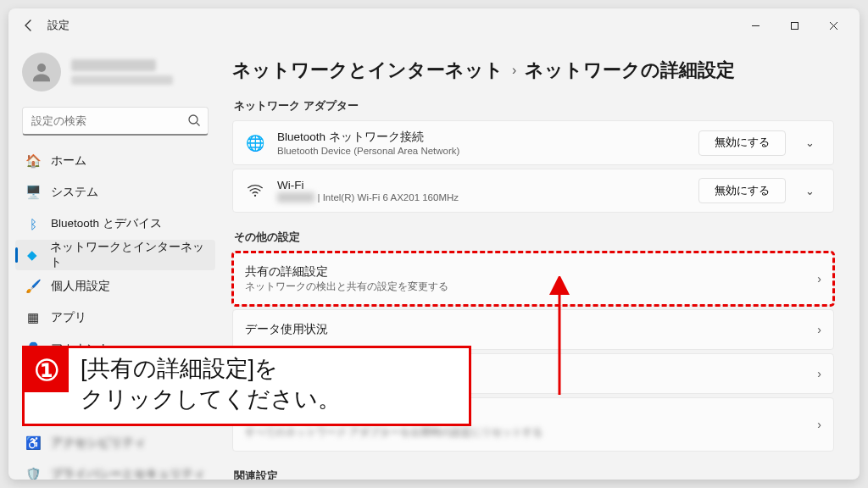  What do you see at coordinates (42, 72) in the screenshot?
I see `avatar` at bounding box center [42, 72].